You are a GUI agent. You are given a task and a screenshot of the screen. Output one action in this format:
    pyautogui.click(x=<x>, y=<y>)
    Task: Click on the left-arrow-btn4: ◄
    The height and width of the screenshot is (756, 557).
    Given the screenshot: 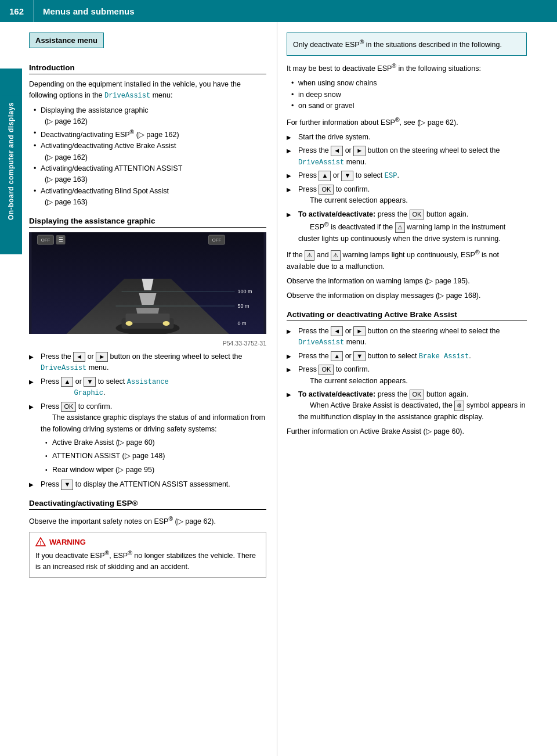 What is the action you would take?
    pyautogui.click(x=337, y=331)
    